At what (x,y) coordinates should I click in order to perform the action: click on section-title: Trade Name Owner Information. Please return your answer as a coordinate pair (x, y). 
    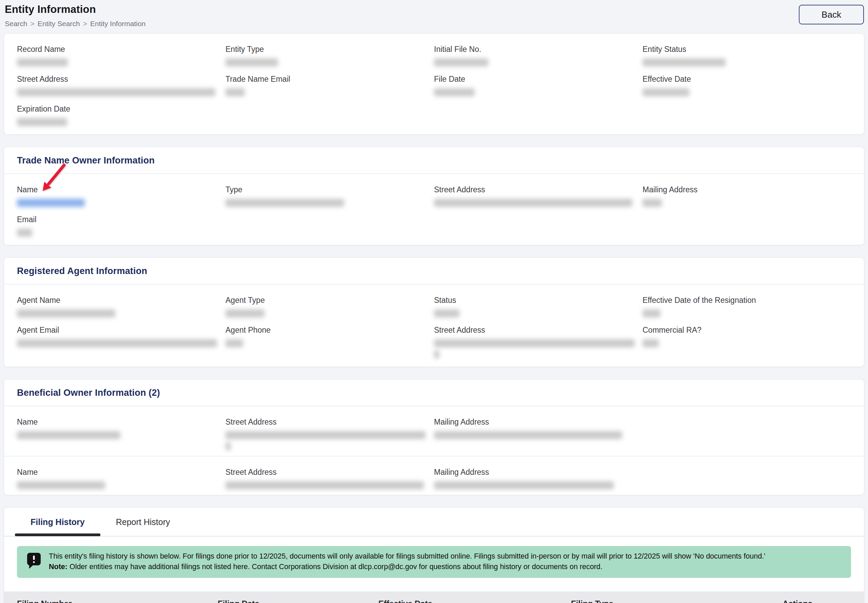
    Looking at the image, I should click on (434, 161).